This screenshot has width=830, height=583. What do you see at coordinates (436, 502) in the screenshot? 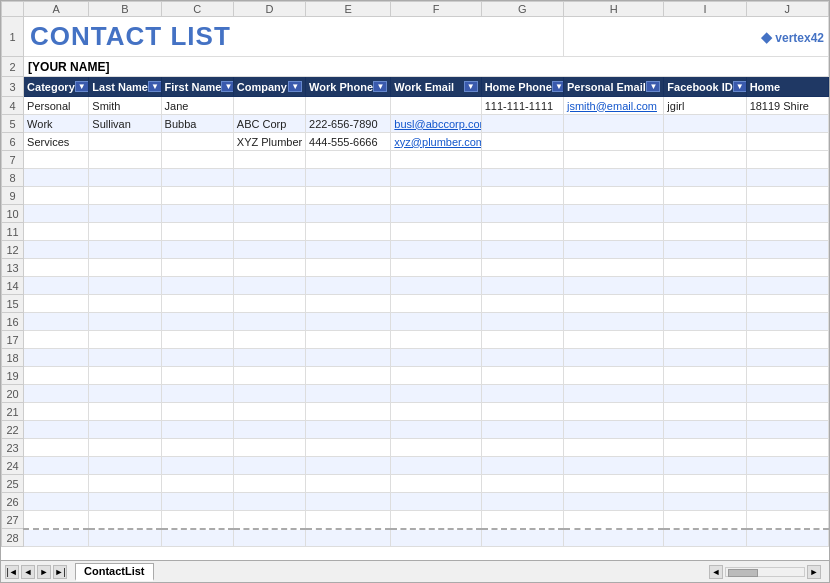
I see `cell-26-col5` at bounding box center [436, 502].